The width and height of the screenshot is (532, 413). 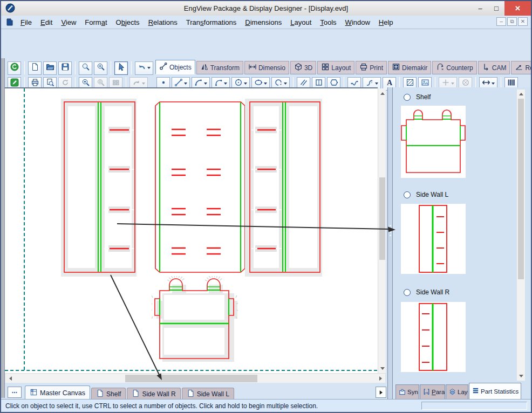 I want to click on zoom-window-icon, so click(x=101, y=68).